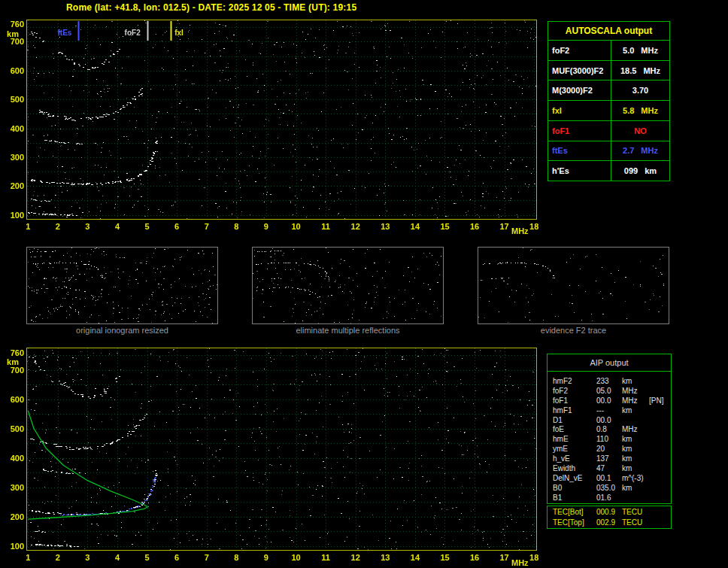 This screenshot has width=728, height=568. Describe the element at coordinates (609, 459) in the screenshot. I see `aip-row-h_vE: h_vE137km` at that location.